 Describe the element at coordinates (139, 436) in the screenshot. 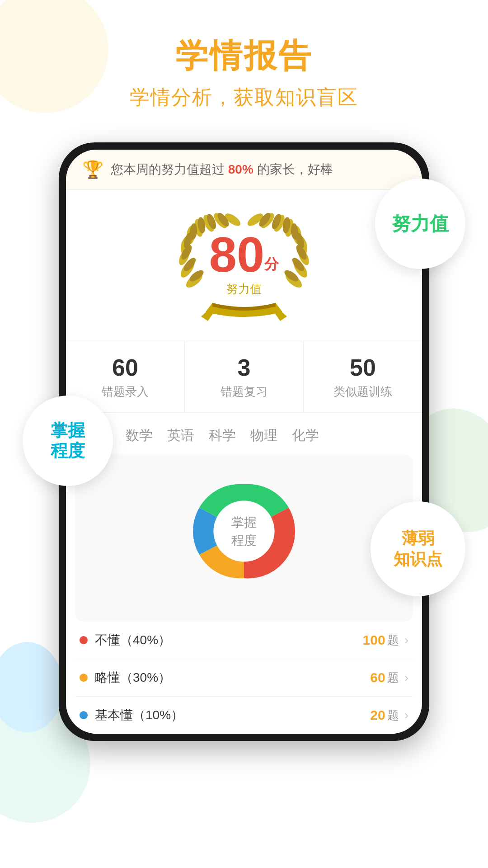

I see `subject-tab-math: 数学` at that location.